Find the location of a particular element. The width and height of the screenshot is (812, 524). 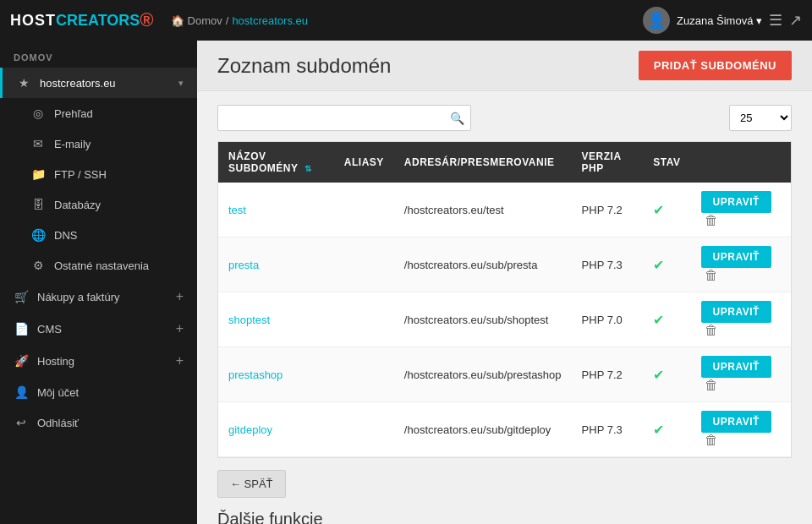

col-actions is located at coordinates (741, 162).